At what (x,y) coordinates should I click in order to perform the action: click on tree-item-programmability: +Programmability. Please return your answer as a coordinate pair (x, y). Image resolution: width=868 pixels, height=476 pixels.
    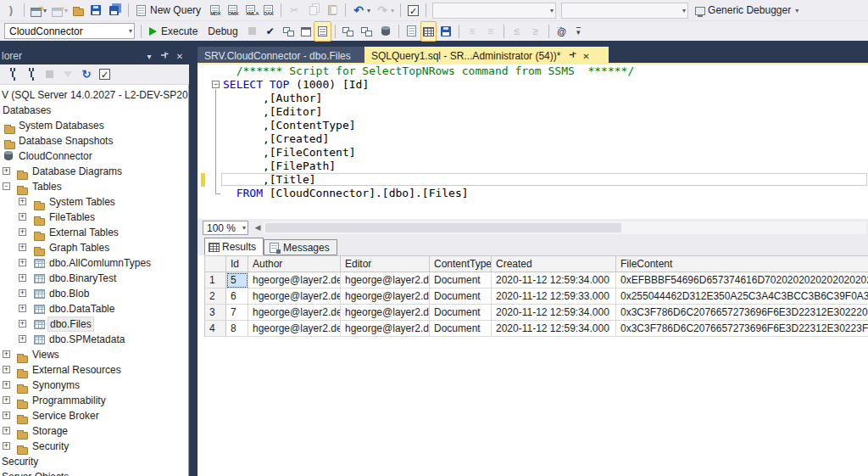
    Looking at the image, I should click on (94, 400).